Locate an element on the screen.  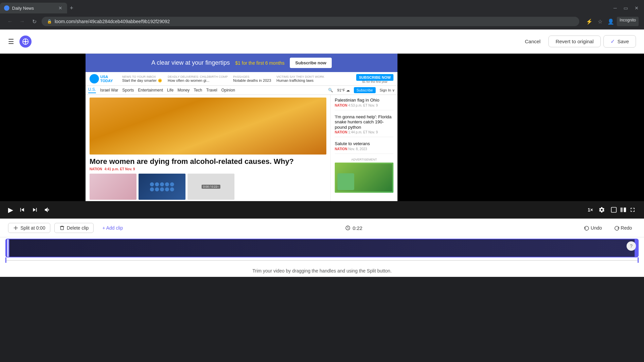
reload-button: ↻ is located at coordinates (34, 21).